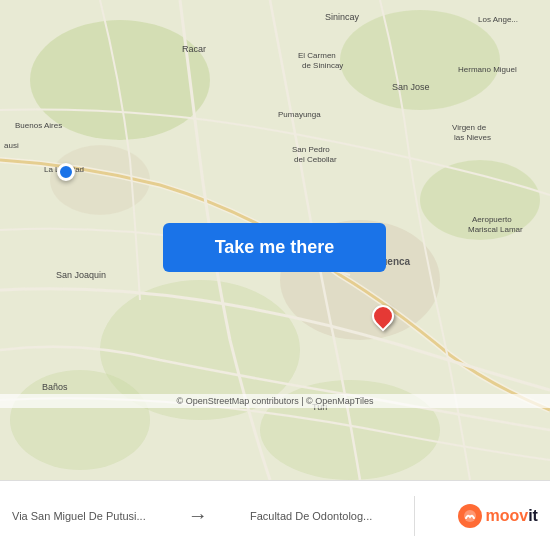 This screenshot has height=550, width=550. I want to click on svg-text: ausi, so click(12, 146).